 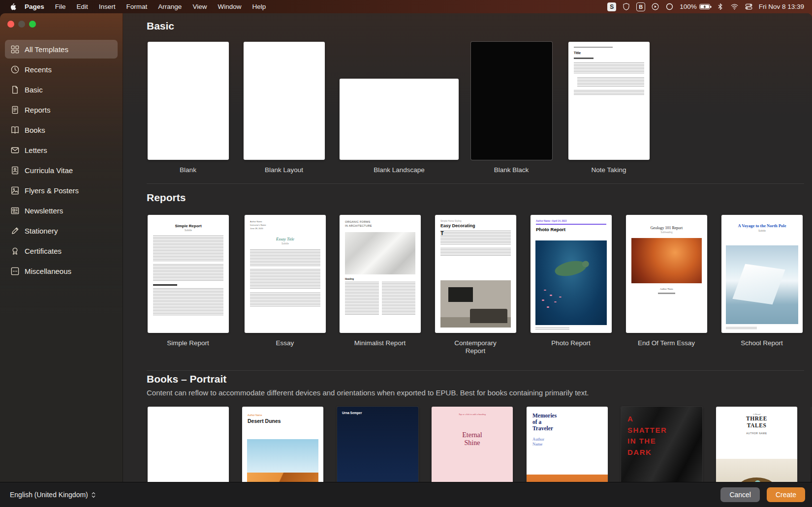 What do you see at coordinates (380, 274) in the screenshot?
I see `template-minimalist-report: ORGANIC FORMS IN ARCHITECTURE Heading` at bounding box center [380, 274].